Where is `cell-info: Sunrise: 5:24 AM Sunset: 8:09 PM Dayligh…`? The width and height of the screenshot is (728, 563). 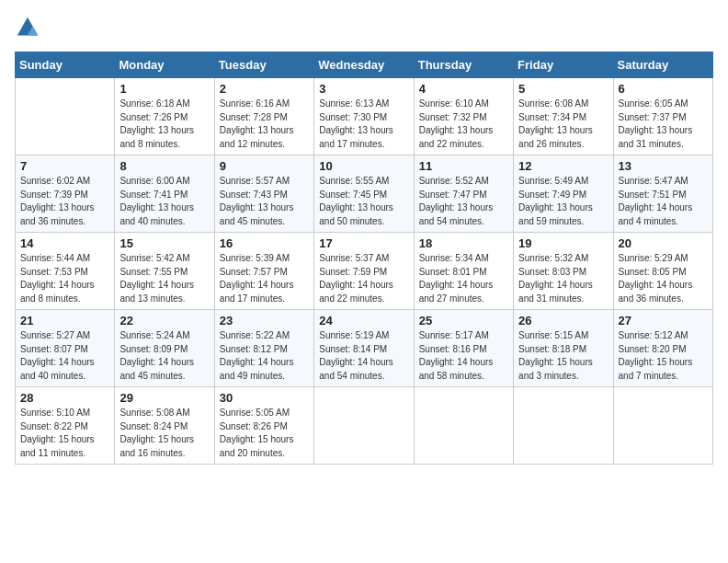 cell-info: Sunrise: 5:24 AM Sunset: 8:09 PM Dayligh… is located at coordinates (164, 356).